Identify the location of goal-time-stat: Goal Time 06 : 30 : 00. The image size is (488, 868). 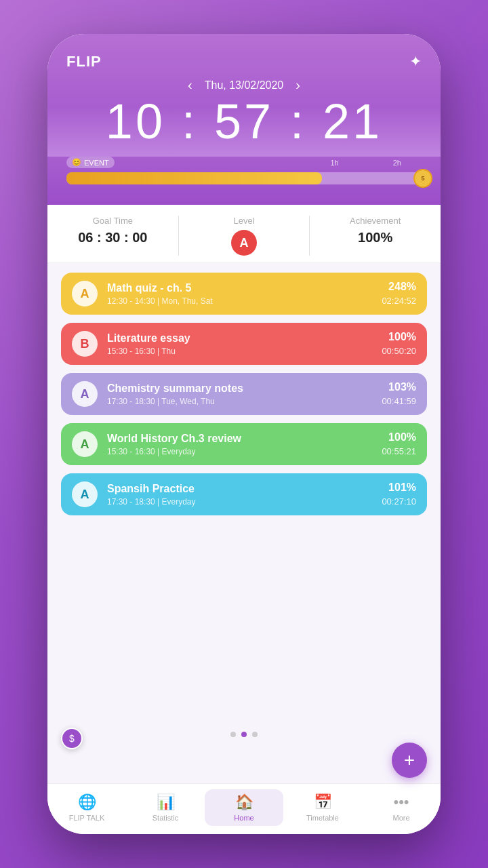
(113, 236).